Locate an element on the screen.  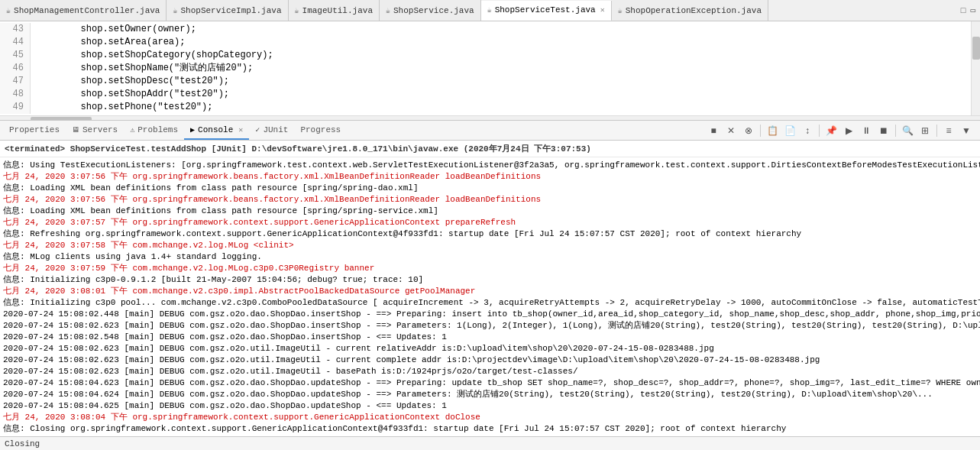
console-line: 信息: Initializing c3p0-0.9.1.2 [built 21-… is located at coordinates (490, 280).